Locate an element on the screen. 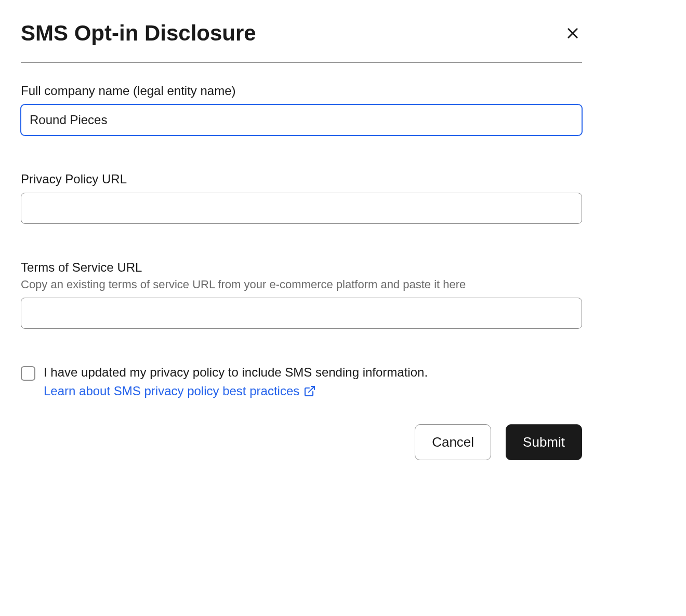 This screenshot has height=616, width=686. modal-title: SMS Opt-in Disclosure is located at coordinates (138, 33).